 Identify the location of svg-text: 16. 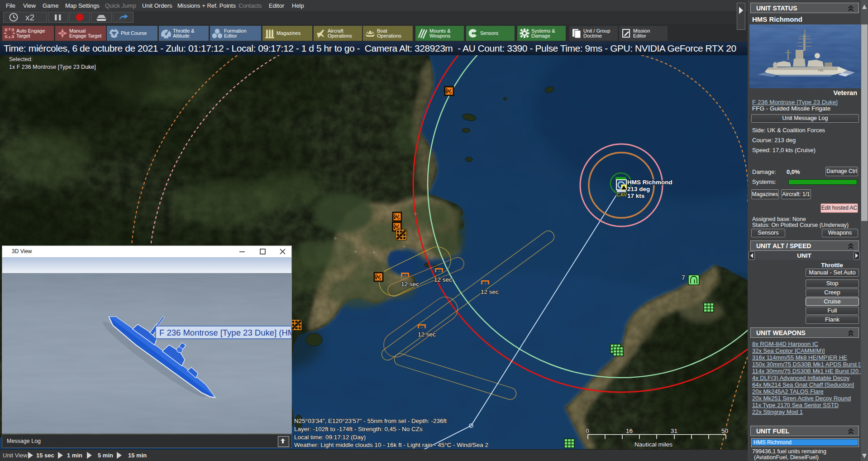
(629, 431).